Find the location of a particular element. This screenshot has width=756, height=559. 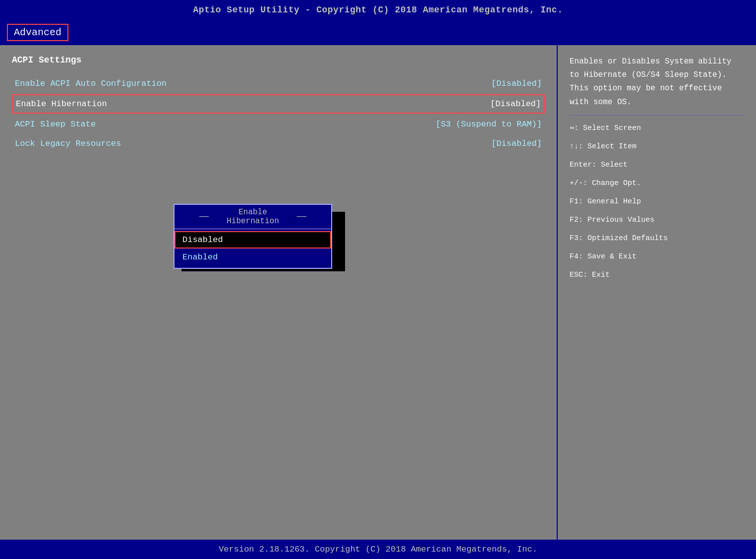

menu-item-advanced: Advanced is located at coordinates (38, 33).